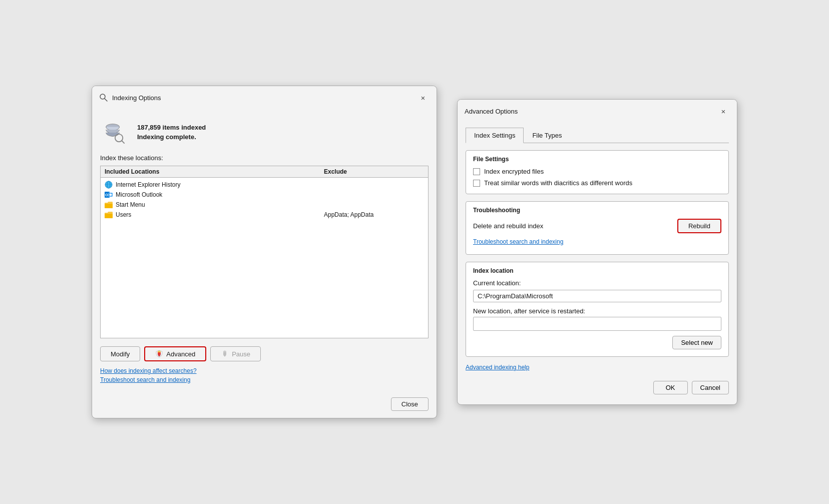  I want to click on troubleshoot-link: Troubleshoot search and indexing, so click(264, 380).